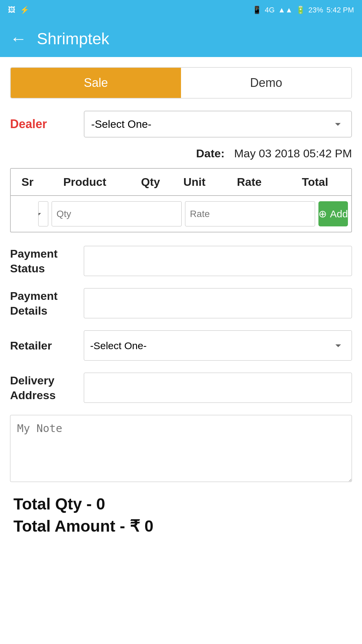 The height and width of the screenshot is (644, 362). I want to click on delivery-address-row: DeliveryAddress, so click(181, 388).